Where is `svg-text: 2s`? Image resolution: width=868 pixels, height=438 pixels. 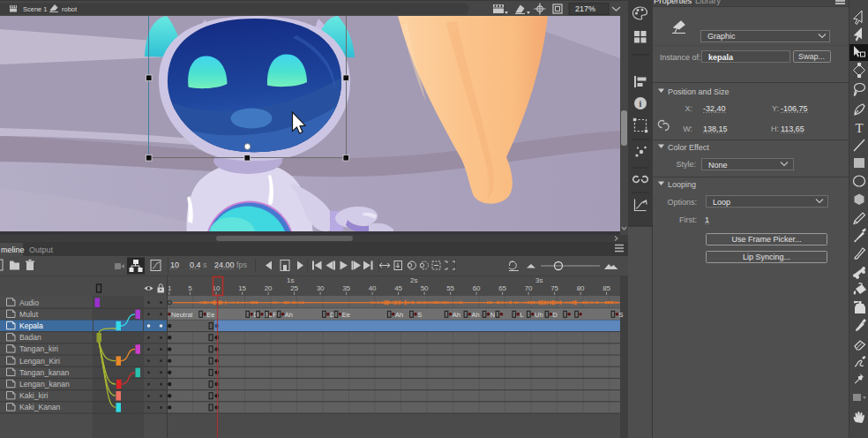 svg-text: 2s is located at coordinates (414, 281).